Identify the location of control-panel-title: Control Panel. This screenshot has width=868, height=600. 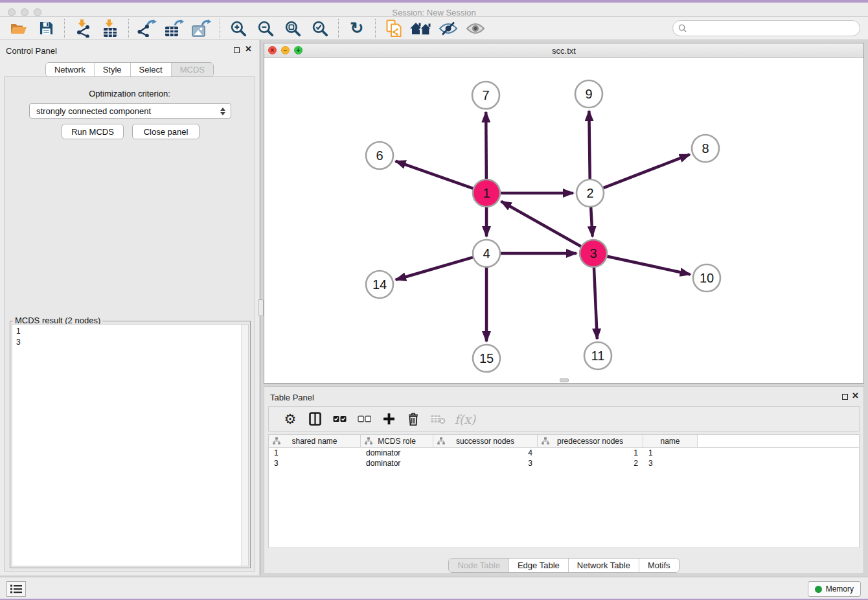
(31, 51).